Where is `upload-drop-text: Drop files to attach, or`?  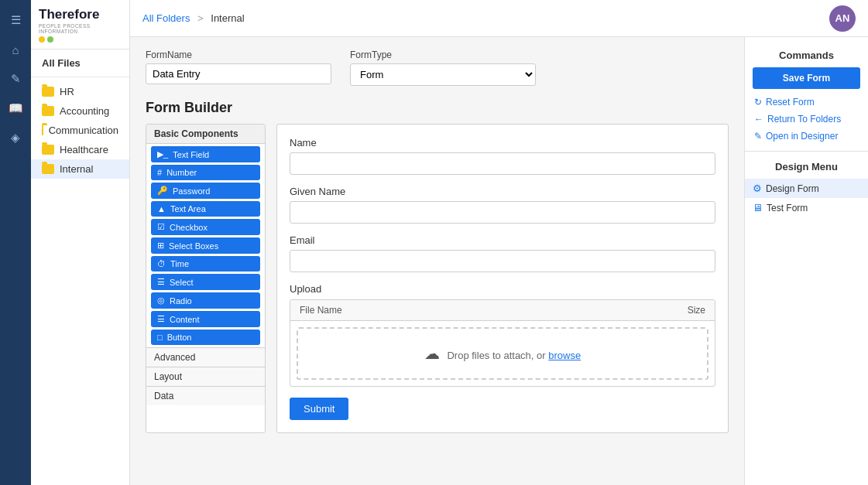
upload-drop-text: Drop files to attach, or is located at coordinates (496, 356).